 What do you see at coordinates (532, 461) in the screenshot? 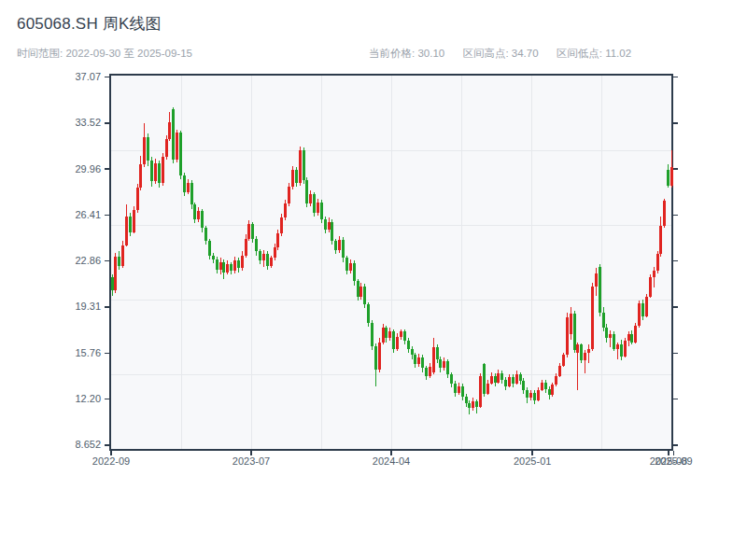
I see `x-tick-label: 2025-01` at bounding box center [532, 461].